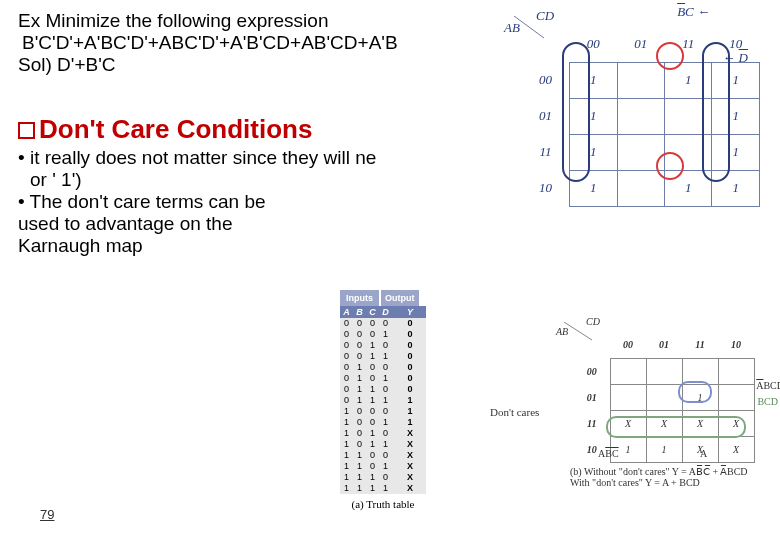 The height and width of the screenshot is (540, 780). I want to click on sub-y: Y, so click(410, 312).